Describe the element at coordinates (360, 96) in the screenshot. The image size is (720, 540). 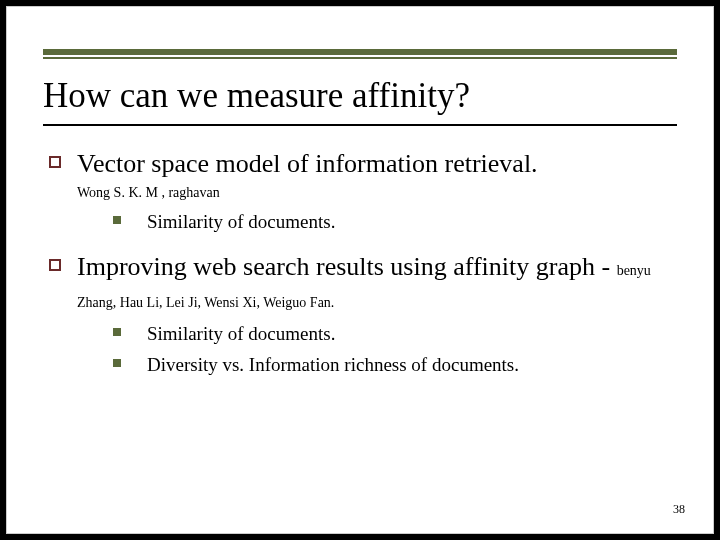
I see `slide-title: How can we measure affinity?` at that location.